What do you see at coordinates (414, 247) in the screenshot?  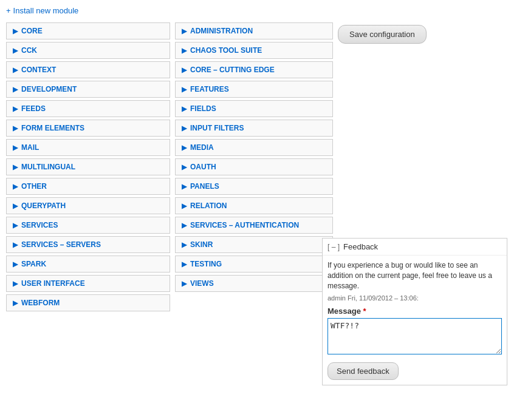 I see `feedback-header: [ – ] Feedback` at bounding box center [414, 247].